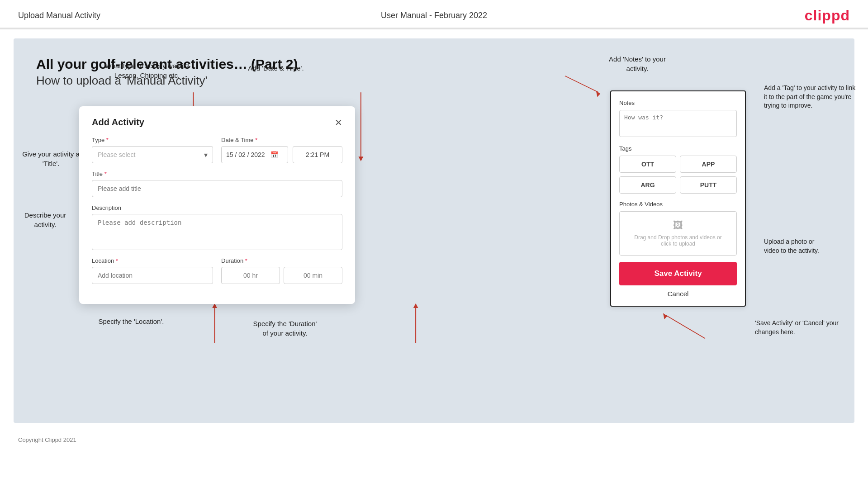 The width and height of the screenshot is (868, 488). Describe the element at coordinates (678, 199) in the screenshot. I see `right-panel: Notes Tags OTT APP ARG PUTT Photos & Vid…` at that location.